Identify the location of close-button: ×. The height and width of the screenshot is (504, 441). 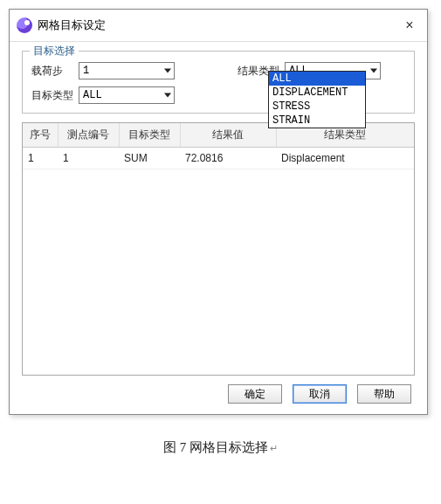
(410, 25).